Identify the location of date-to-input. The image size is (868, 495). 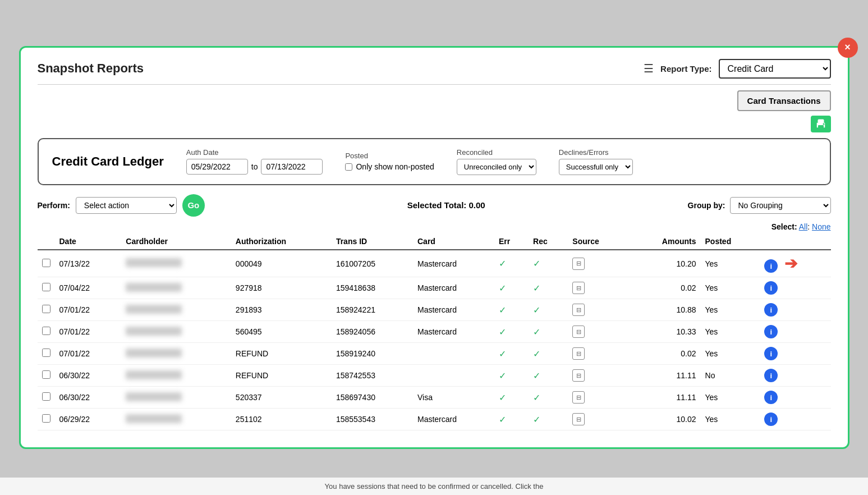
(292, 167).